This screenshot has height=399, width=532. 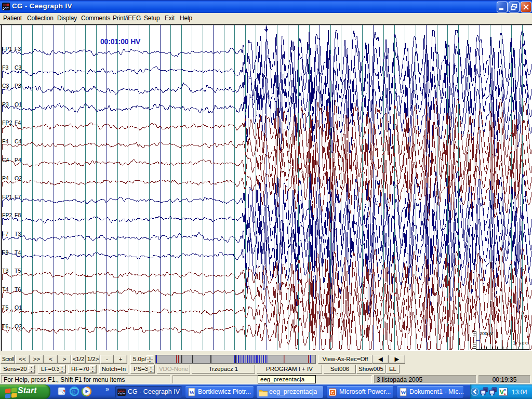 What do you see at coordinates (332, 393) in the screenshot?
I see `svg-text: C` at bounding box center [332, 393].